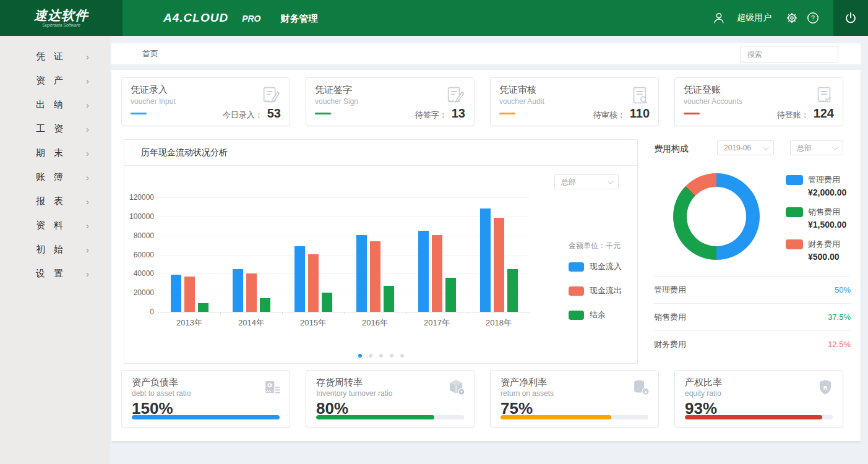  Describe the element at coordinates (816, 250) in the screenshot. I see `fee-legend-item-财务费用: 财务费用¥500.00` at that location.